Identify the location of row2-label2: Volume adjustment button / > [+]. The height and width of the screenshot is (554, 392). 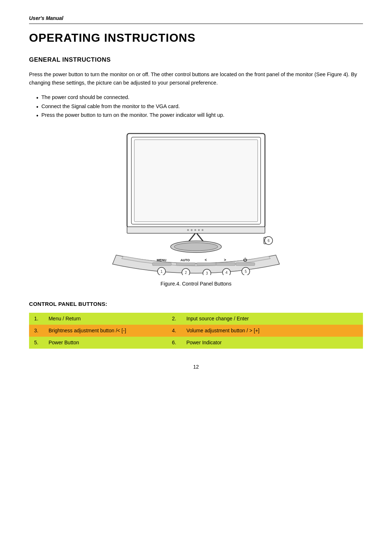
(272, 331).